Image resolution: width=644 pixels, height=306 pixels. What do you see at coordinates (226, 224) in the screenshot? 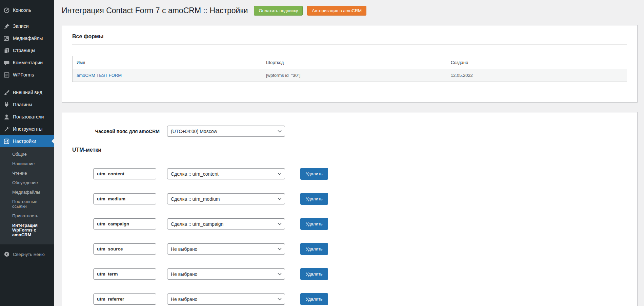
I see `utm-mapping-select: Сделка :: utm_campaign` at bounding box center [226, 224].